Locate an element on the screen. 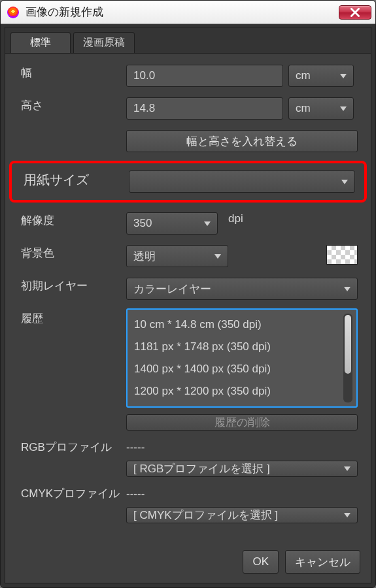 The width and height of the screenshot is (376, 588). scrollbar-thumb is located at coordinates (348, 344).